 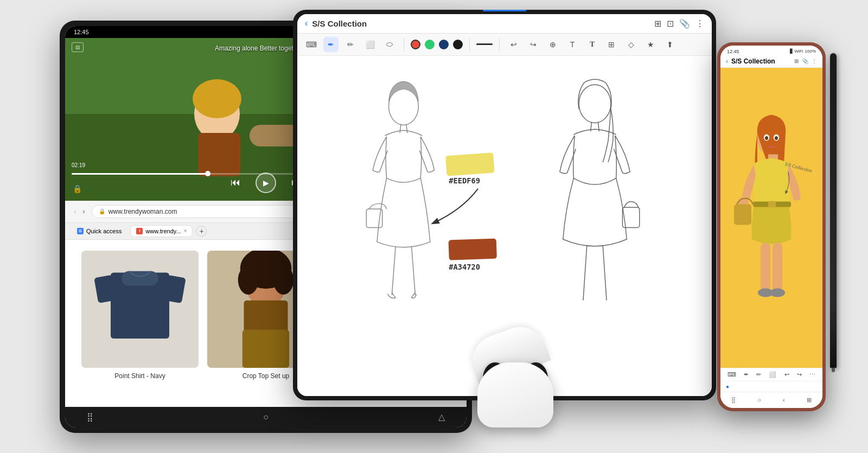 I want to click on phone-view-icon: ⊞, so click(x=796, y=61).